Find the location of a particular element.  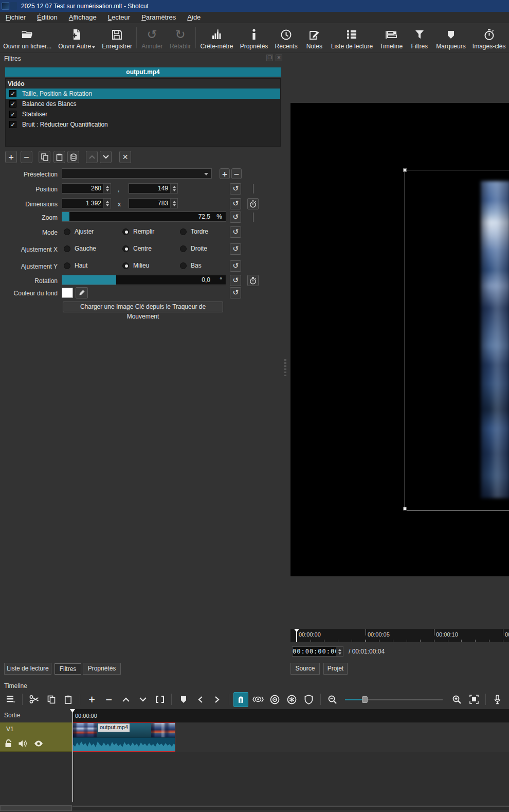

panel-float-icon: ❐ is located at coordinates (269, 58).